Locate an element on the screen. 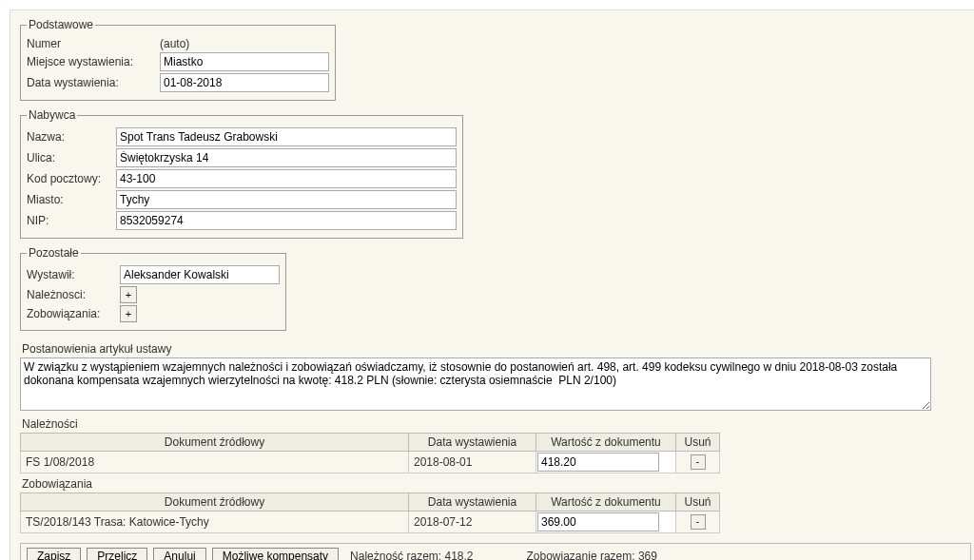  possible-button: Możliwe kompensaty is located at coordinates (276, 553).